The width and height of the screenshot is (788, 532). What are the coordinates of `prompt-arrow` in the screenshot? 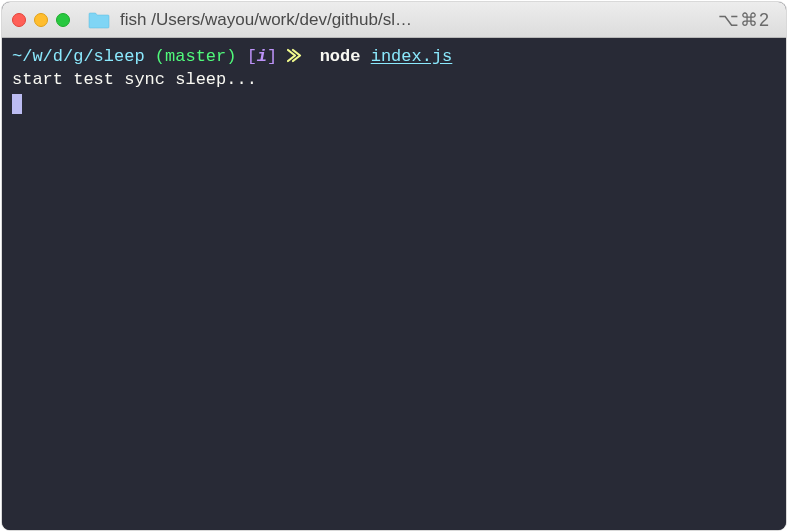 It's located at (298, 56).